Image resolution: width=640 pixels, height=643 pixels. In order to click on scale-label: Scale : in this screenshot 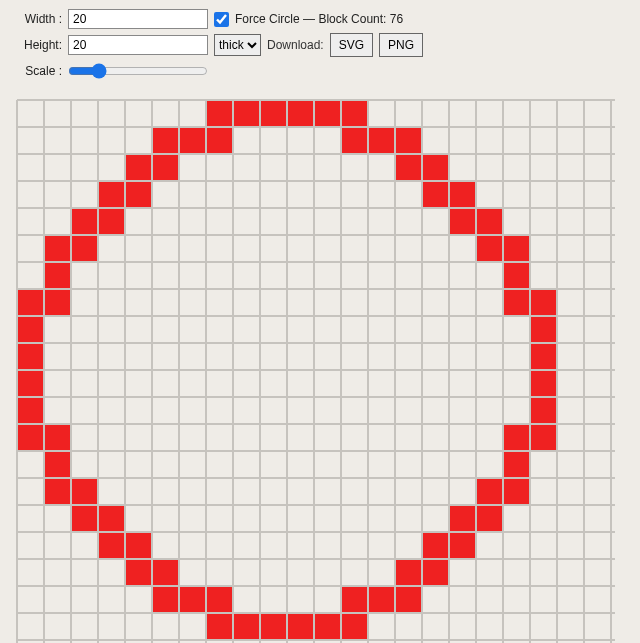, I will do `click(36, 71)`.